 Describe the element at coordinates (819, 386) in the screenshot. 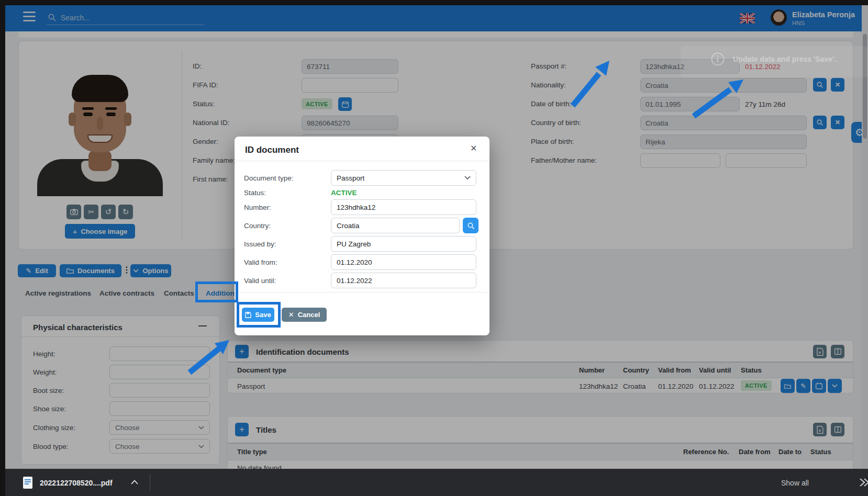

I see `calendar-icon` at that location.